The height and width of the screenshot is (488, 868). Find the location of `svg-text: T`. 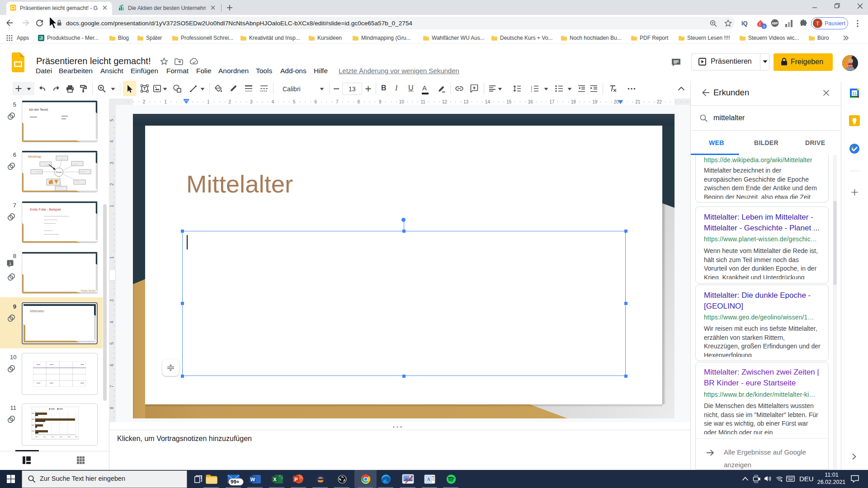

svg-text: T is located at coordinates (817, 23).